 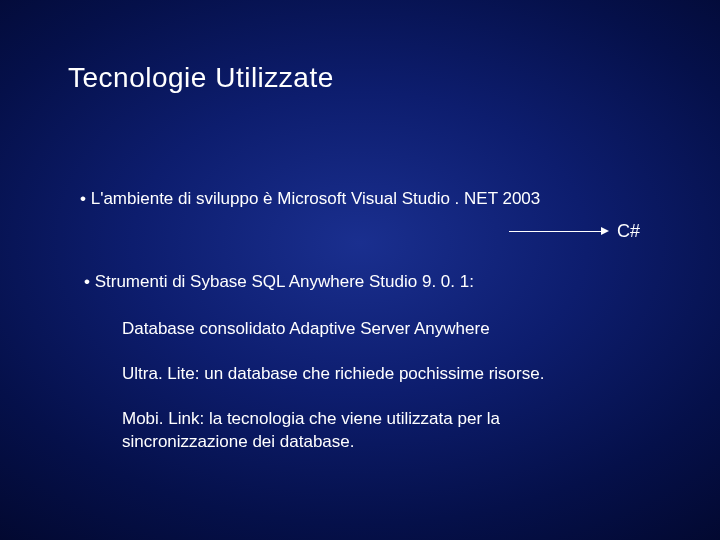 What do you see at coordinates (605, 231) in the screenshot?
I see `arrow-head-icon` at bounding box center [605, 231].